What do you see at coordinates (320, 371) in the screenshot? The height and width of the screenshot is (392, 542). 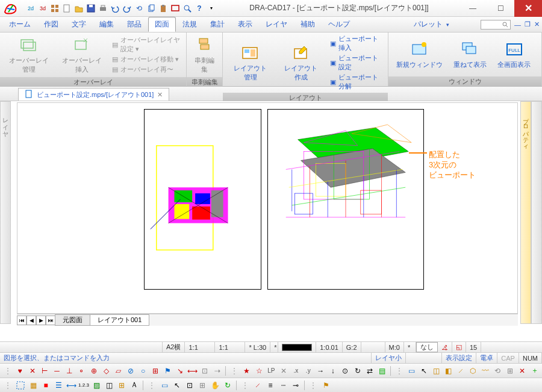 I see `arrow-right-icon: →` at bounding box center [320, 371].